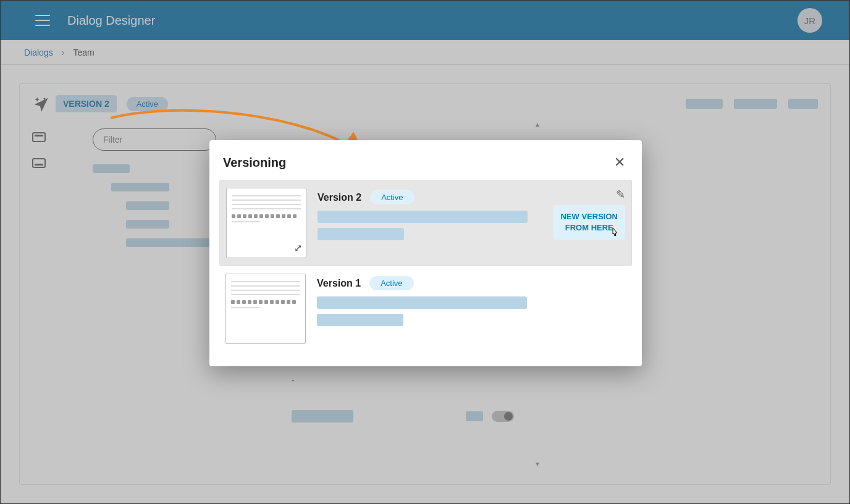 This screenshot has width=850, height=504. I want to click on close-icon: ✕, so click(620, 162).